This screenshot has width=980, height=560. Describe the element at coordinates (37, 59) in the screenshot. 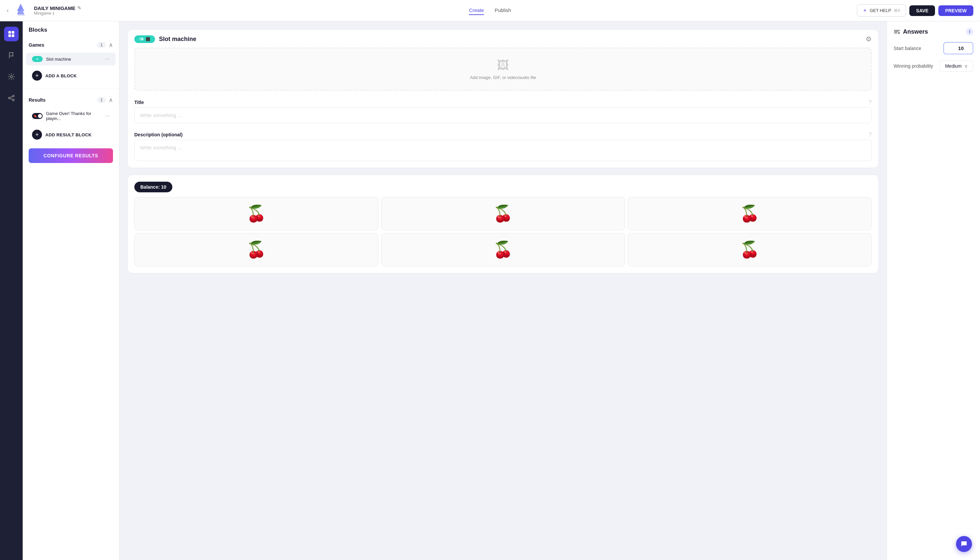

I see `slot-machine-icon` at that location.